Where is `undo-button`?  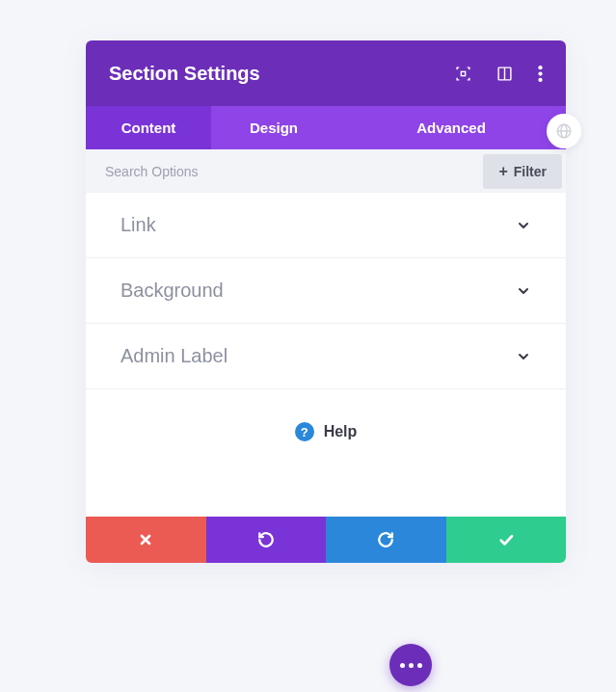 undo-button is located at coordinates (266, 540).